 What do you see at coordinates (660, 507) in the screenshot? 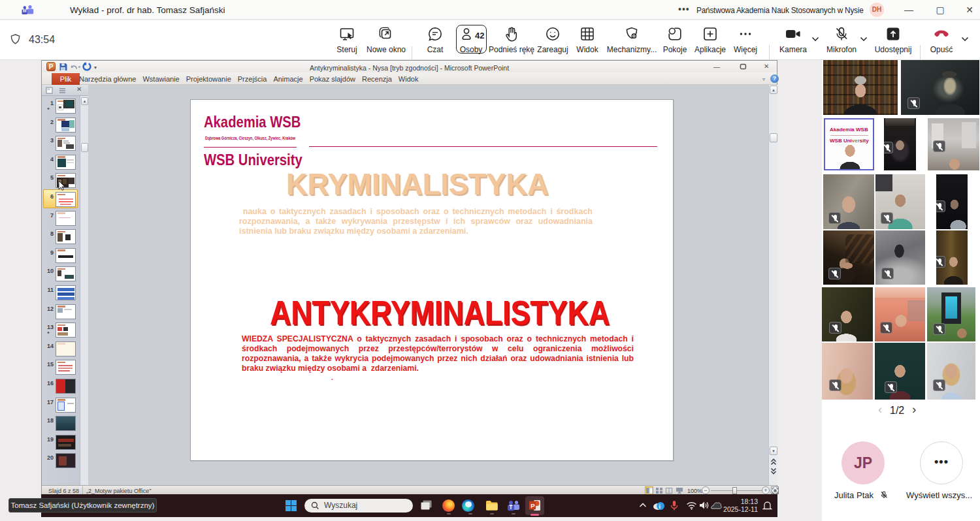
I see `svg-text: i` at bounding box center [660, 507].